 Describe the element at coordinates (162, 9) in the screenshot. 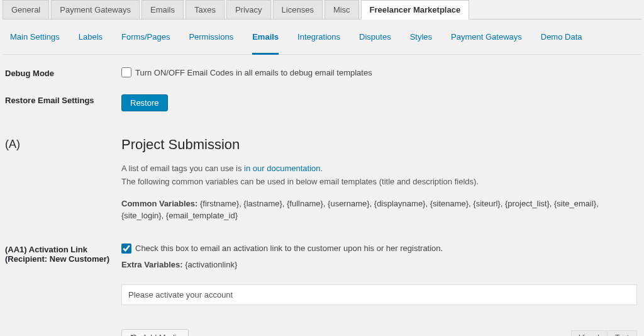

I see `tab-emails: Emails` at that location.